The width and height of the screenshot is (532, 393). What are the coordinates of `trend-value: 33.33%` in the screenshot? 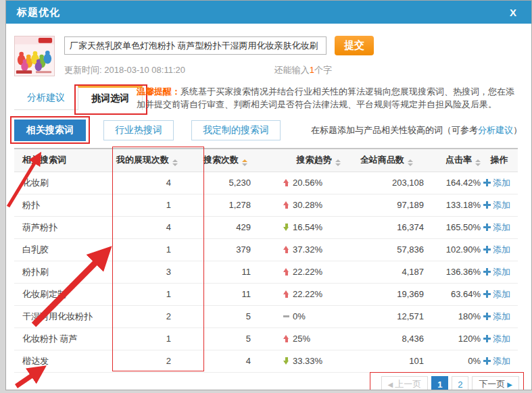 It's located at (308, 361).